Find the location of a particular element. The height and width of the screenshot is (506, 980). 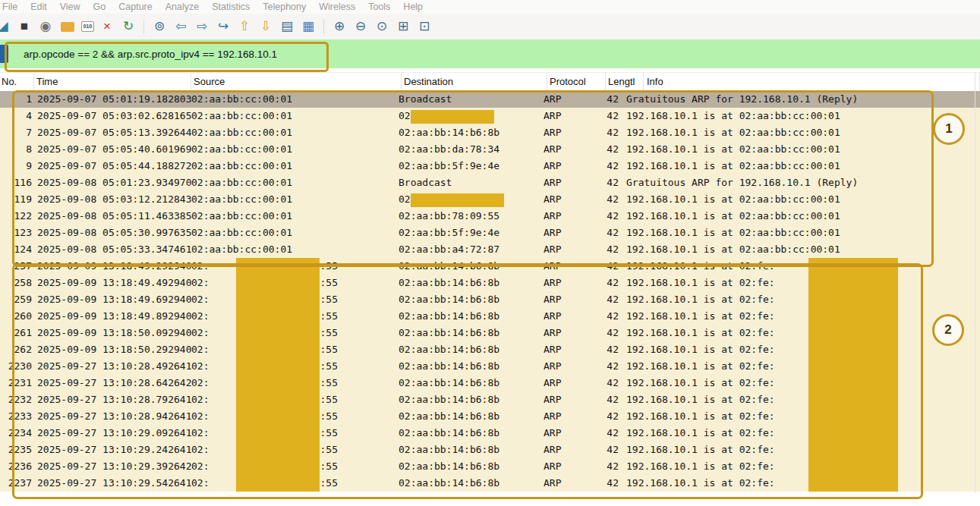

cell-no: 2237 is located at coordinates (17, 483).